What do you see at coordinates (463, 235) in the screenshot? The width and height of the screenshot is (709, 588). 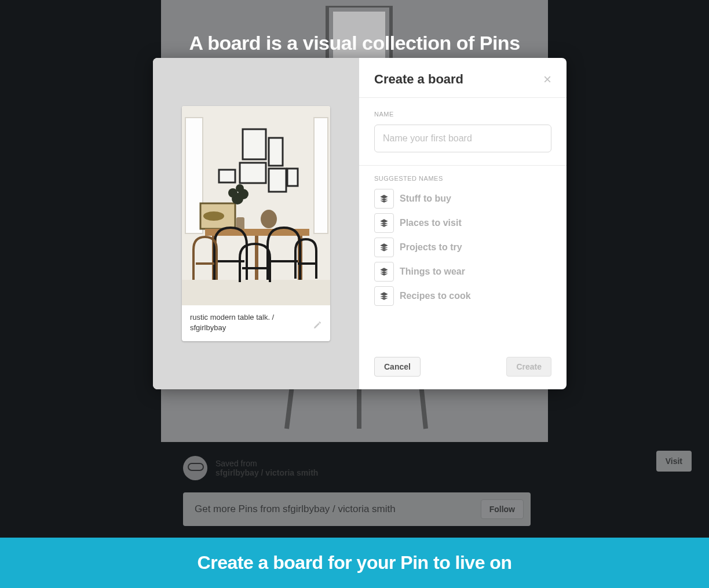 I see `suggested-section: SUGGESTED NAMES Stuff to buy Places to v…` at bounding box center [463, 235].